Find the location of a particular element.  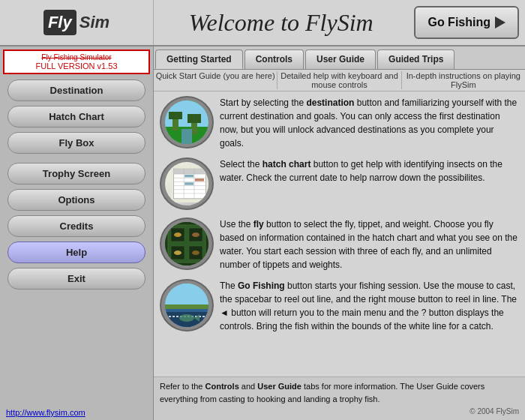

step-fly-image is located at coordinates (187, 244).